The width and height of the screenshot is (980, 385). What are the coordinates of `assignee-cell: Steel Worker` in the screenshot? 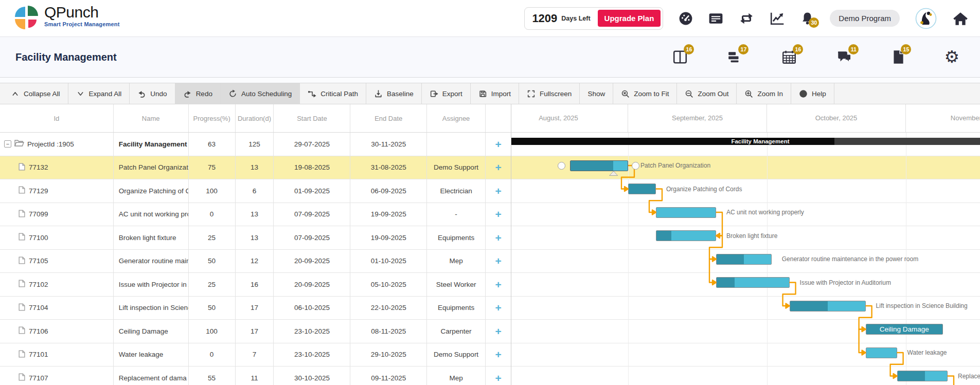 It's located at (456, 285).